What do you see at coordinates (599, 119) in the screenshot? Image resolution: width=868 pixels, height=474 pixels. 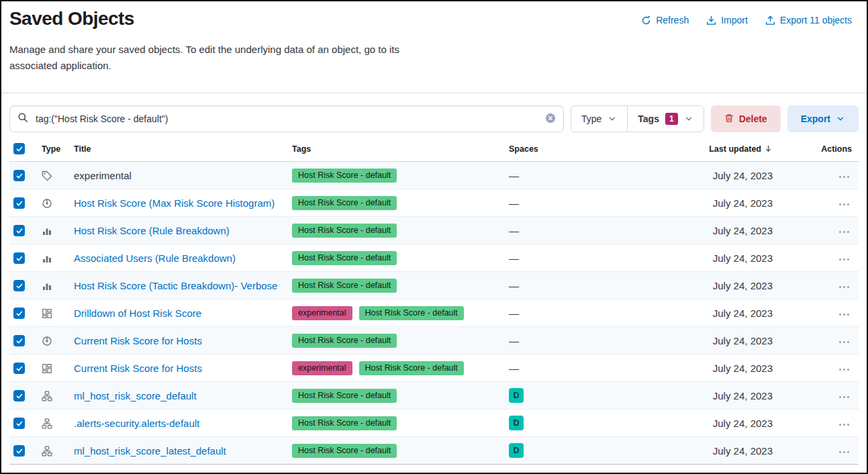 I see `type-filter-button: Type` at bounding box center [599, 119].